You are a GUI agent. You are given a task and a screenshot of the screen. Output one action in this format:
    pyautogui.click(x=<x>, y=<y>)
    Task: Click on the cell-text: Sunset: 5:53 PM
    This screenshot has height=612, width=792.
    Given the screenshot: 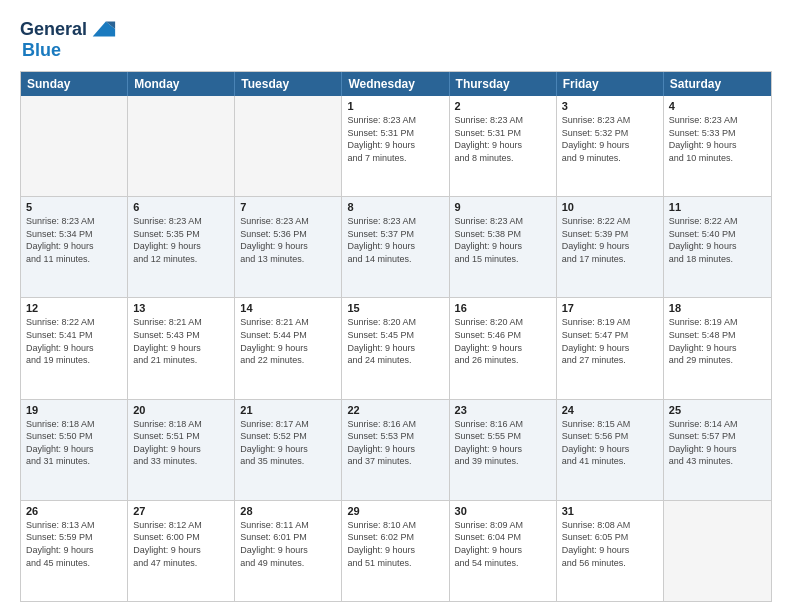 What is the action you would take?
    pyautogui.click(x=395, y=436)
    